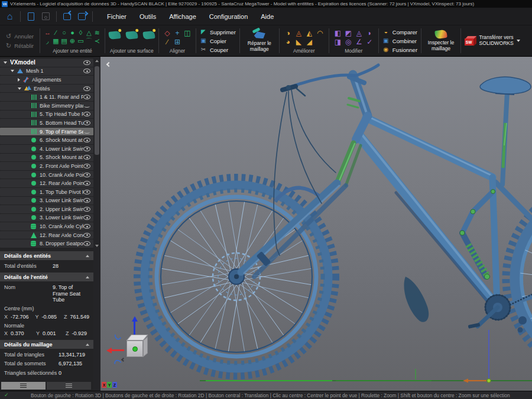  Describe the element at coordinates (148, 17) in the screenshot. I see `menu-outils: Outils` at that location.